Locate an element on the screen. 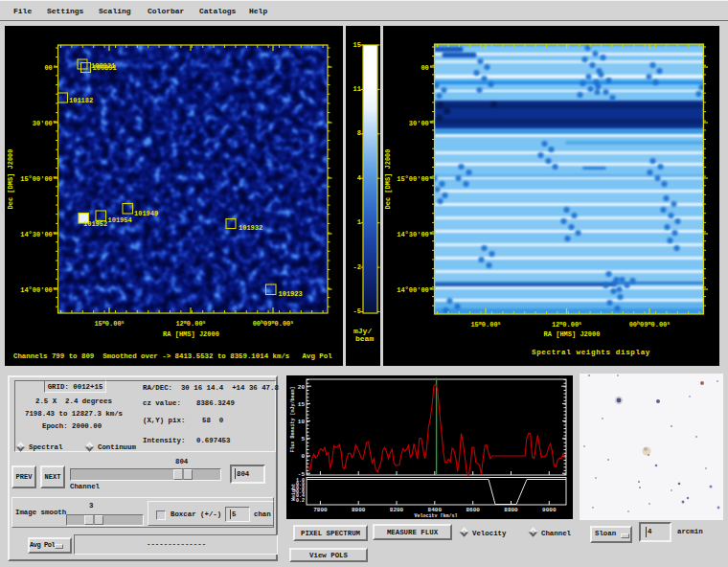 Image resolution: width=728 pixels, height=567 pixels. svg-text: Velocity [km/s] is located at coordinates (435, 515).